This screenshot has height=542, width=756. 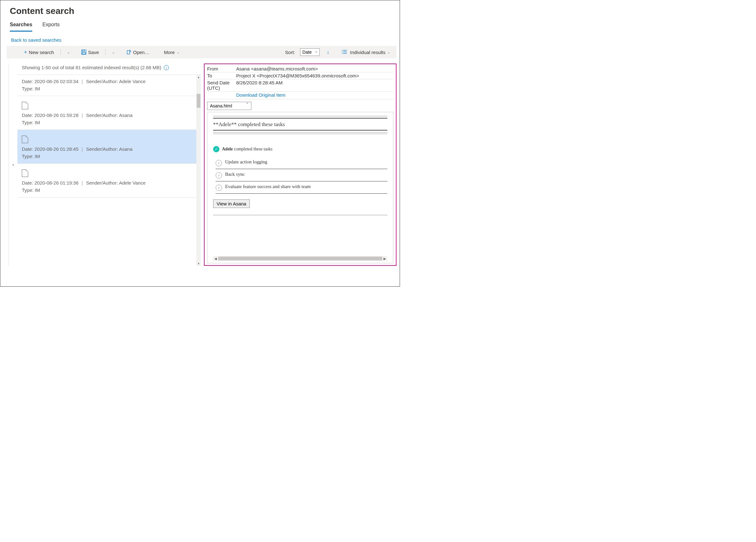 What do you see at coordinates (109, 147) in the screenshot?
I see `result-item: Date: 2020-08-26 01:28:45|Sender/Author:…` at bounding box center [109, 147].